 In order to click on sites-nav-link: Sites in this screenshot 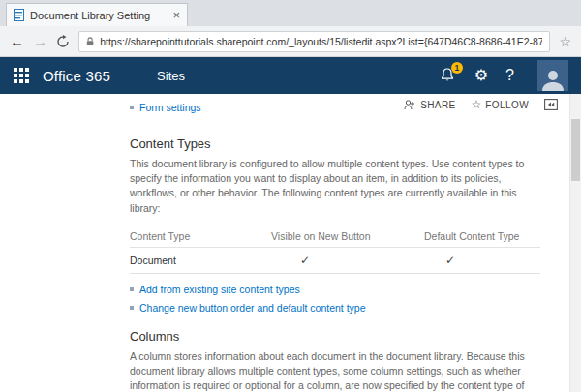, I will do `click(170, 75)`.